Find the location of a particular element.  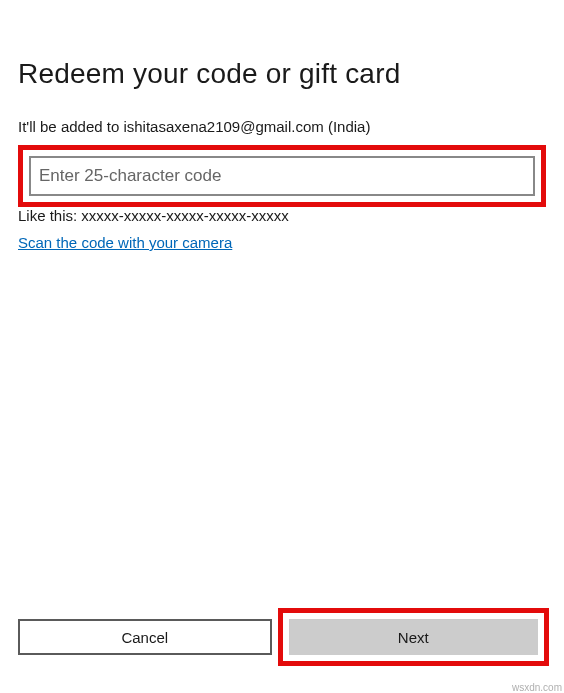

next-highlight-box: Next is located at coordinates (414, 637).